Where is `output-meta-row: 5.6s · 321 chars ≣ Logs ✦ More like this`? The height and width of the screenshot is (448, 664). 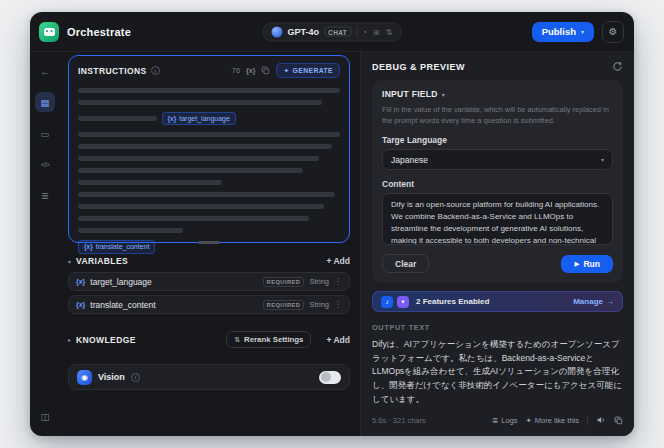
output-meta-row: 5.6s · 321 chars ≣ Logs ✦ More like this is located at coordinates (498, 420).